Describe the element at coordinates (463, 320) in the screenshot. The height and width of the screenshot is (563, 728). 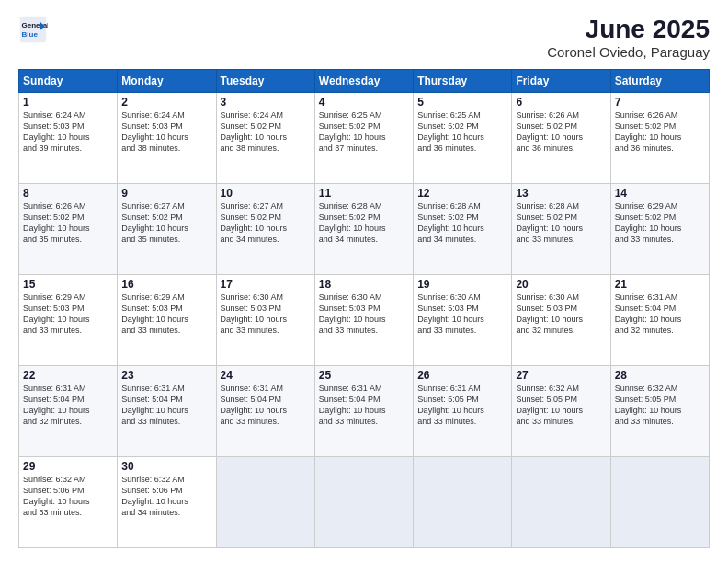
I see `calendar-cell: 19Sunrise: 6:30 AM Sunset: 5:03 PM Dayli…` at that location.